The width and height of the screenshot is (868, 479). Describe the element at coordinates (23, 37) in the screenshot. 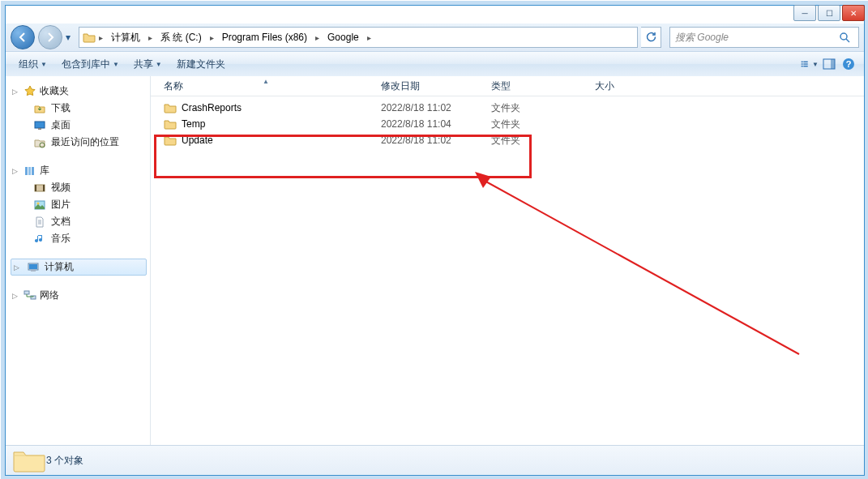

I see `arrow-left-icon` at that location.